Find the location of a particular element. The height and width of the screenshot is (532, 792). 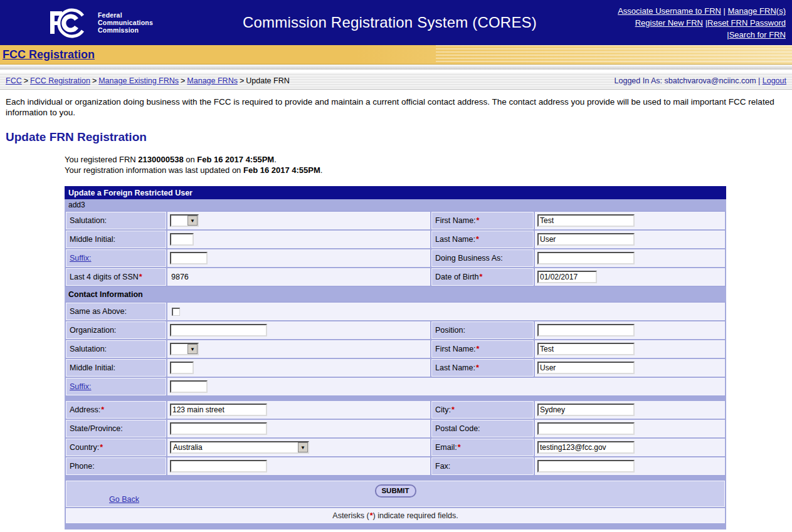

postal-code-field is located at coordinates (630, 429).